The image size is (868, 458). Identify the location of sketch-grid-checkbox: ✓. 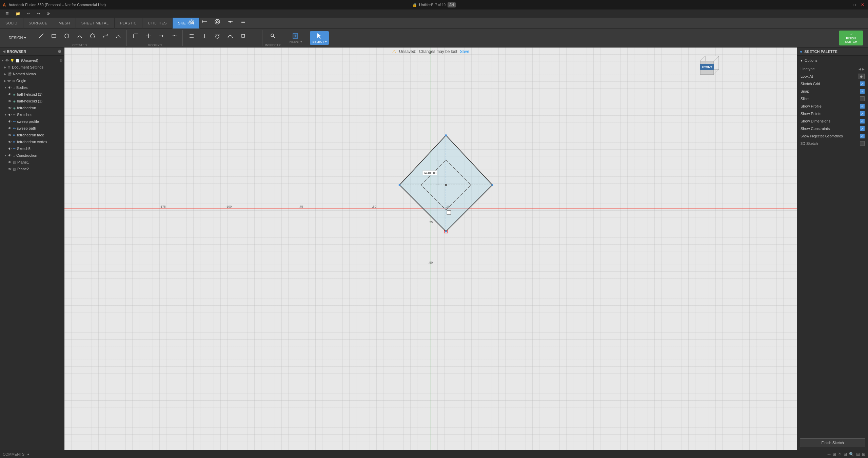
(862, 84).